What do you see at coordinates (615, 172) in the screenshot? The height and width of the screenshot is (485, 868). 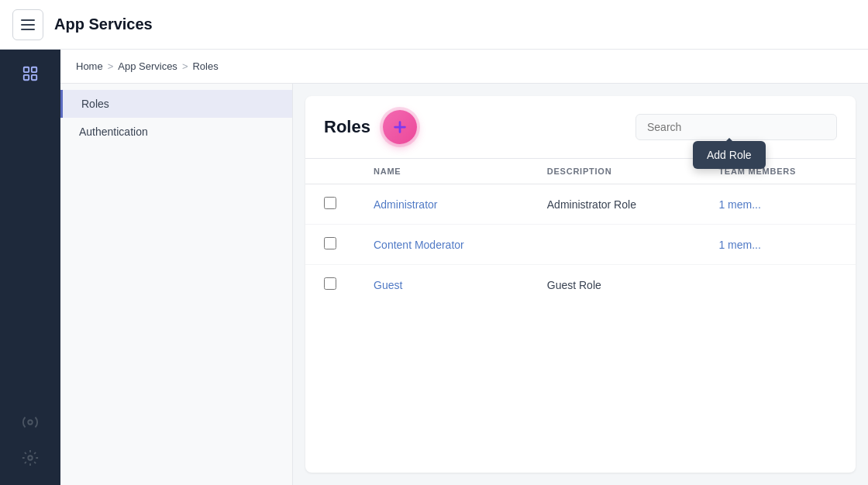 I see `col-header-description: DESCRIPTION` at bounding box center [615, 172].